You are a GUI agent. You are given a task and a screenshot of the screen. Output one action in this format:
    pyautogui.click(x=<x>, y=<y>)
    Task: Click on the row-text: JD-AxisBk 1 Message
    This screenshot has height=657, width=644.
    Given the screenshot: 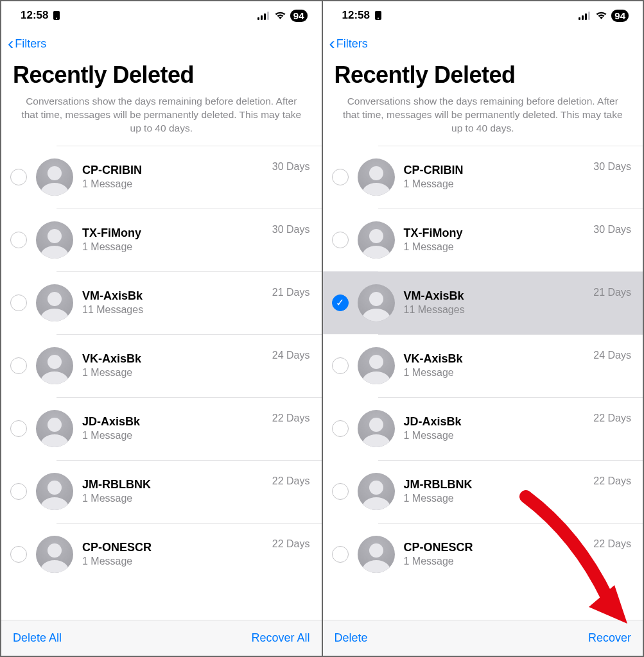 What is the action you would take?
    pyautogui.click(x=177, y=429)
    